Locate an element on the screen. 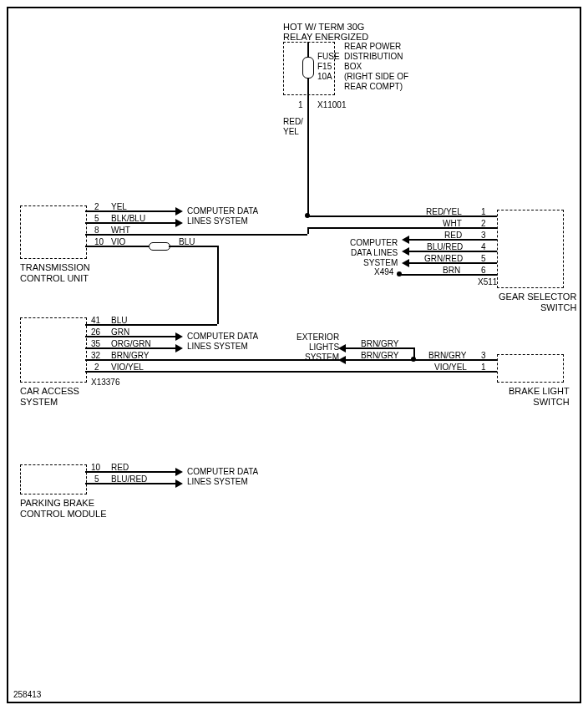  gear-arrow-text: COMPUTER DATA LINES SYSTEM is located at coordinates (374, 253).